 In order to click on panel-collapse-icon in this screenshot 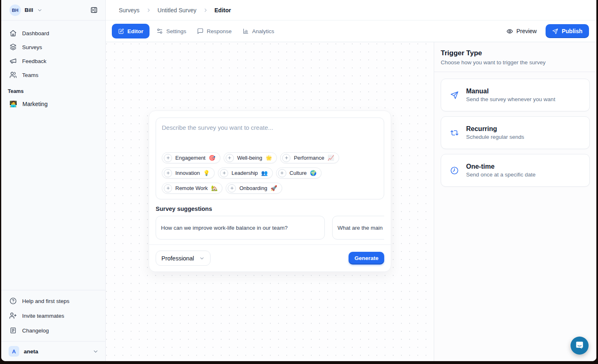, I will do `click(94, 10)`.